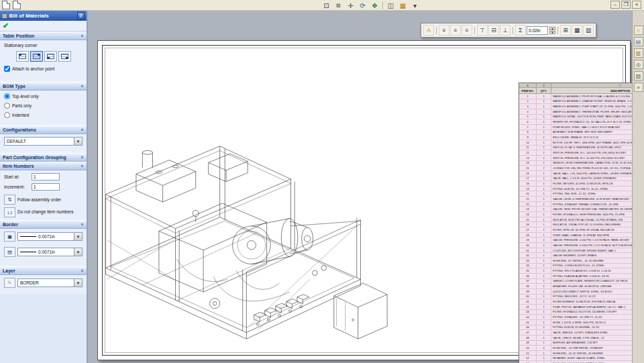 The image size is (644, 363). What do you see at coordinates (598, 220) in the screenshot?
I see `bom-cell: INDICATOR, ELECTRICAL/VISUAL, 25 PSID BY…` at bounding box center [598, 220].